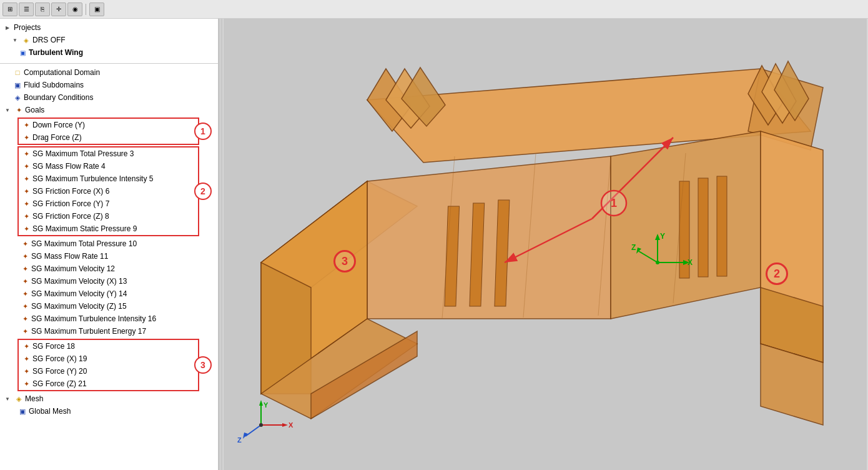  Describe the element at coordinates (26, 9) in the screenshot. I see `toolbar-btn-list: ☰` at that location.